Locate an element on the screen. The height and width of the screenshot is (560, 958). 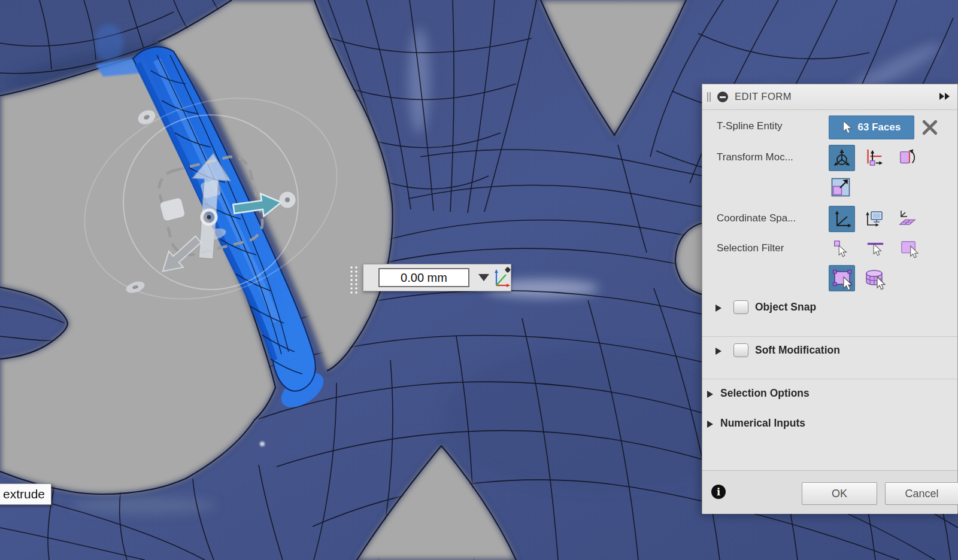
local-space-icon is located at coordinates (907, 219).